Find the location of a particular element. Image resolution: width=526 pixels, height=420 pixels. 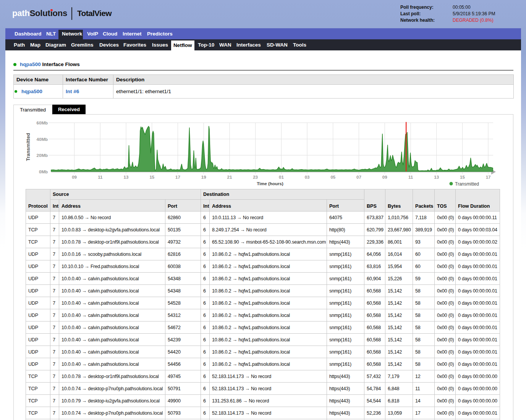

svg-text: 60Mb is located at coordinates (42, 123).